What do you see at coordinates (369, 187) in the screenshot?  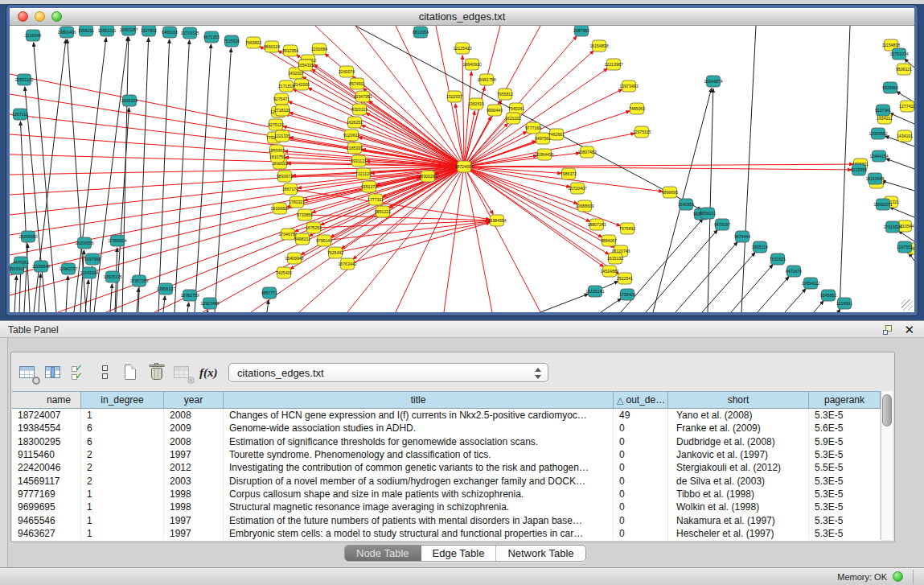 I see `graph-node: 9351271` at bounding box center [369, 187].